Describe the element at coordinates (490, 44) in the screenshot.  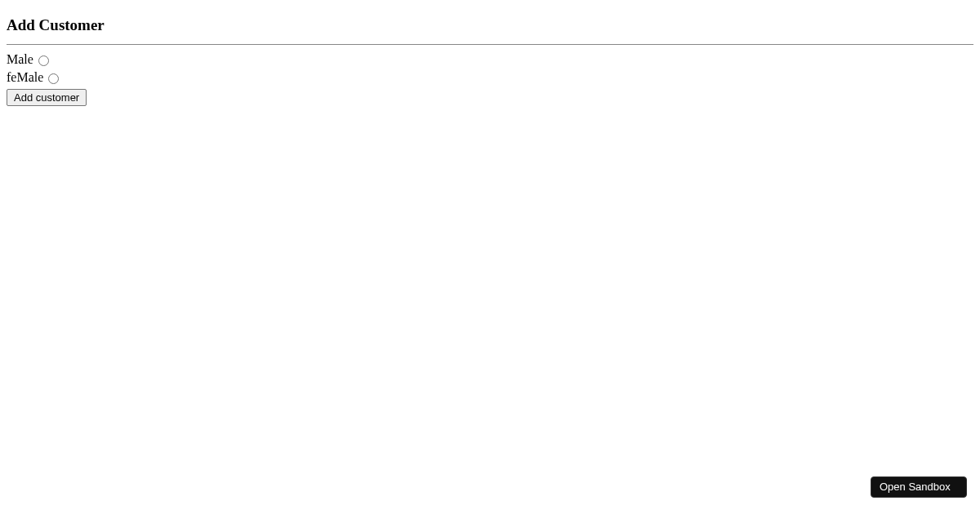
I see `divider` at that location.